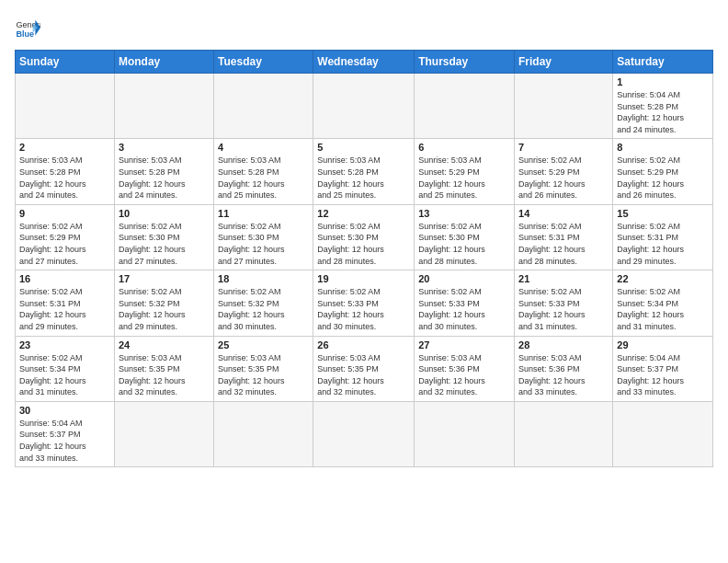  I want to click on calendar-day-16: 16Sunrise: 5:02 AM Sunset: 5:31 PM Dayli…, so click(65, 304).